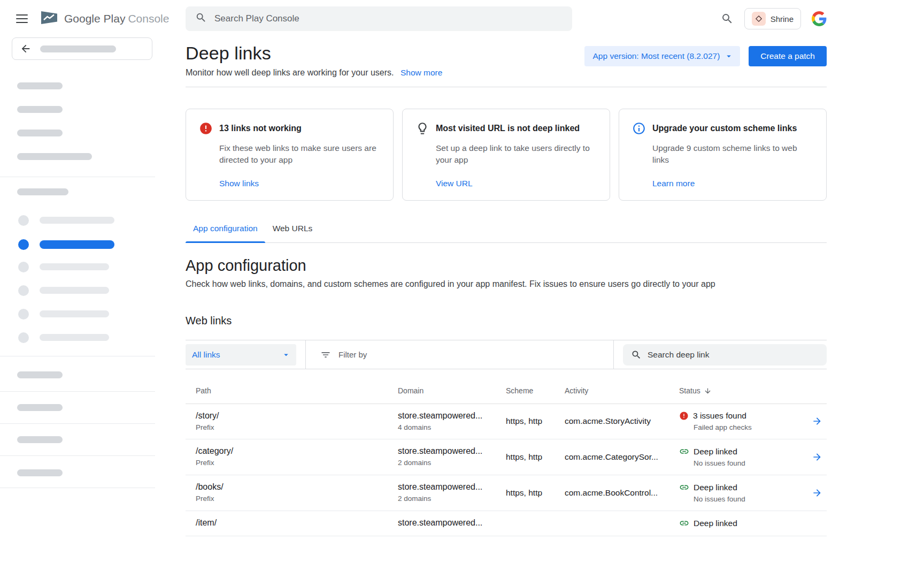 Image resolution: width=924 pixels, height=578 pixels. What do you see at coordinates (517, 180) in the screenshot?
I see `view-url-link: View URL` at bounding box center [517, 180].